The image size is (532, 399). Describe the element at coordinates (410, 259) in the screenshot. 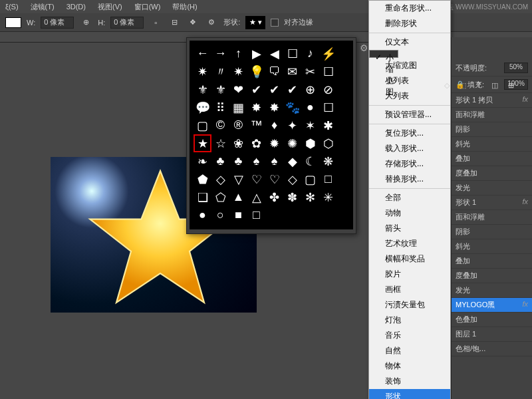

I see `menu-item: 横幅和奖品` at that location.